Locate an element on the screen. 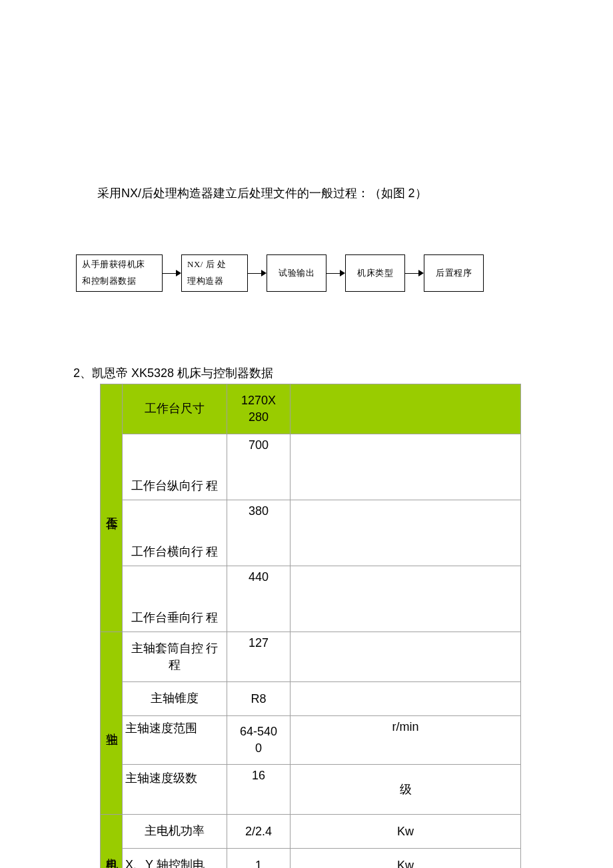  param-cell: 主轴速度级数 is located at coordinates (175, 790).